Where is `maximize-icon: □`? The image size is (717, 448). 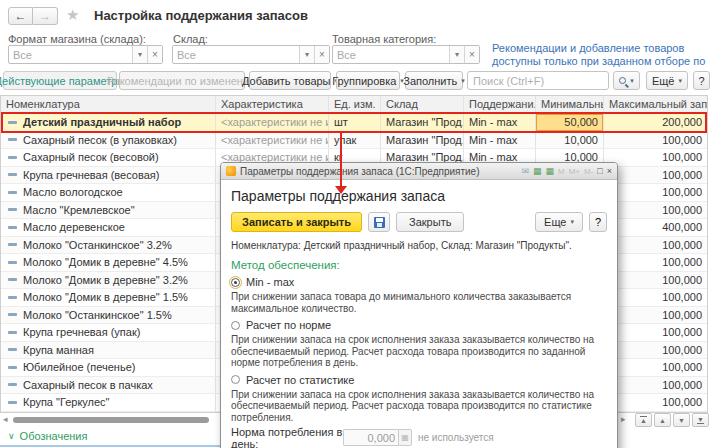
maximize-icon: □ is located at coordinates (600, 171).